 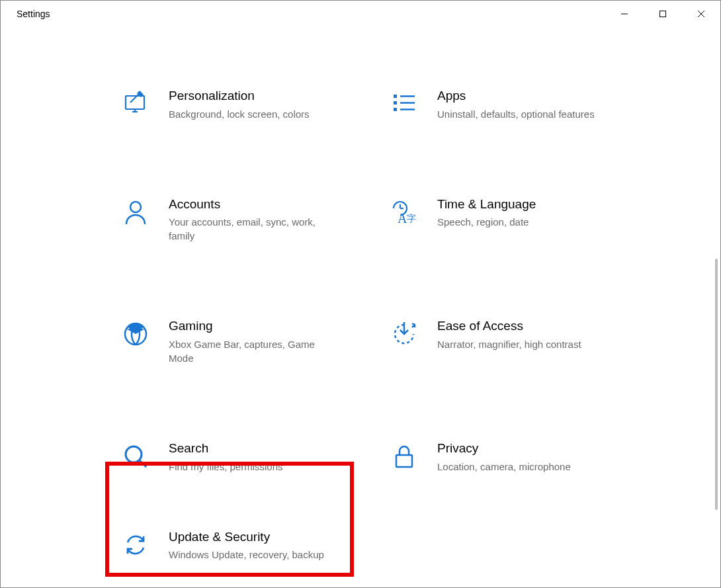 I want to click on tile-gaming: Gaming Xbox Game Bar, captures, Game Mod…, so click(x=239, y=341).